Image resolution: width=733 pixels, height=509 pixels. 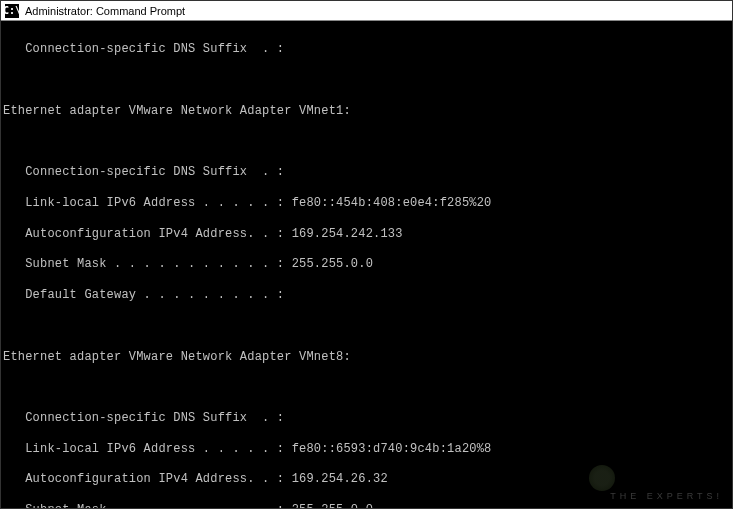 What do you see at coordinates (366, 11) in the screenshot?
I see `window-titlebar: C:\ Administrator: Command Prompt` at bounding box center [366, 11].